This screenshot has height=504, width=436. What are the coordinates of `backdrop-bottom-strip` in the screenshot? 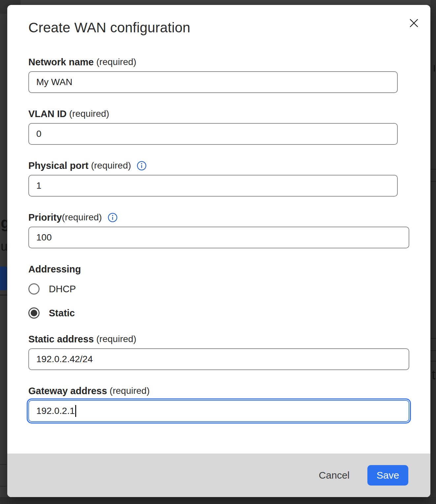 It's located at (218, 501).